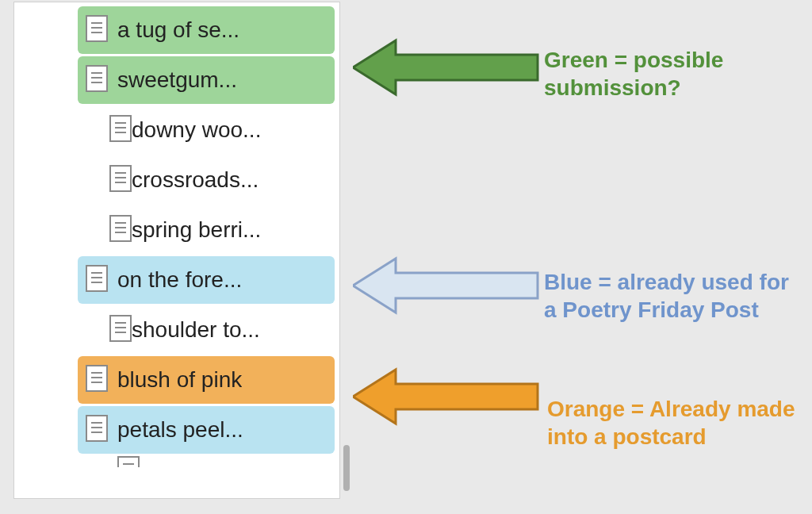 The width and height of the screenshot is (812, 514). Describe the element at coordinates (446, 397) in the screenshot. I see `arrow-orange-icon` at that location.